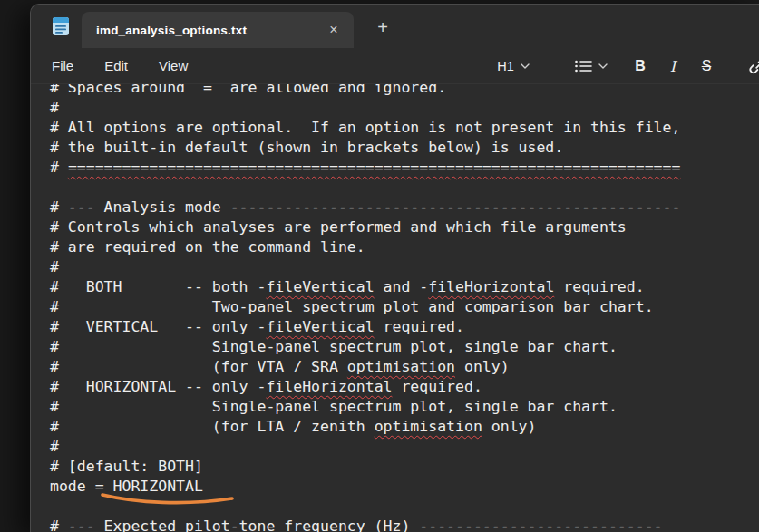 This screenshot has height=532, width=759. Describe the element at coordinates (365, 91) in the screenshot. I see `editor-line: # Spaces around = are allowed and ignore…` at that location.